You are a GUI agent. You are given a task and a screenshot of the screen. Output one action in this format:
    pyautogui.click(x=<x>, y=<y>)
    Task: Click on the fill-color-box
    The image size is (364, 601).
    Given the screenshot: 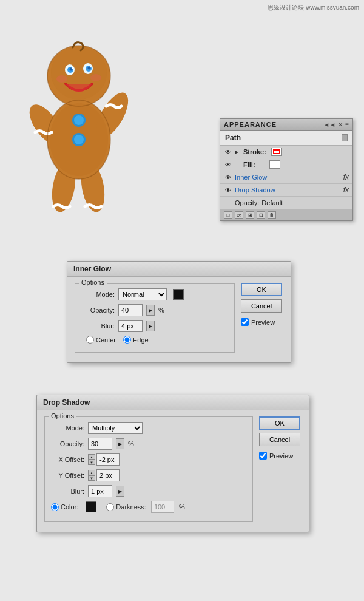 What is the action you would take?
    pyautogui.click(x=275, y=165)
    